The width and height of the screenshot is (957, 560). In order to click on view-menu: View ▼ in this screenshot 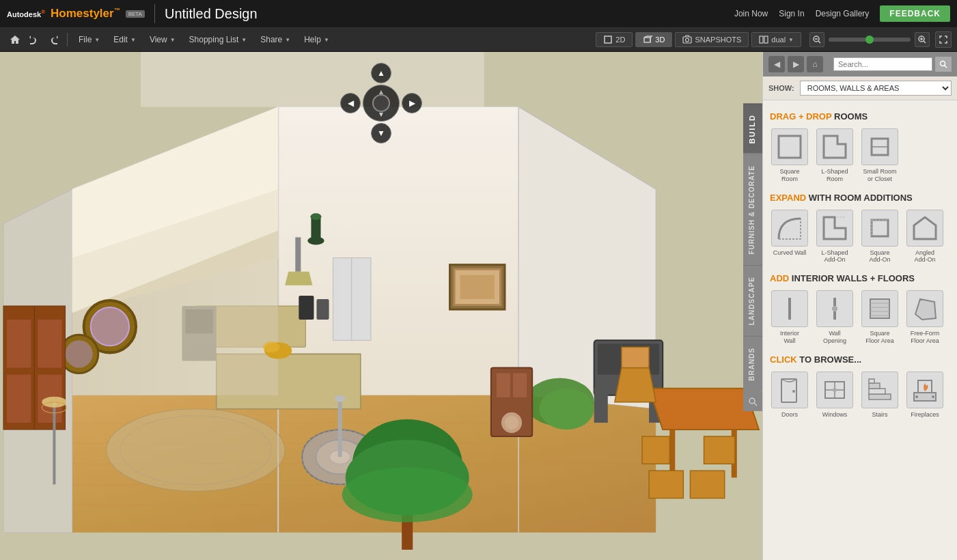, I will do `click(163, 40)`.